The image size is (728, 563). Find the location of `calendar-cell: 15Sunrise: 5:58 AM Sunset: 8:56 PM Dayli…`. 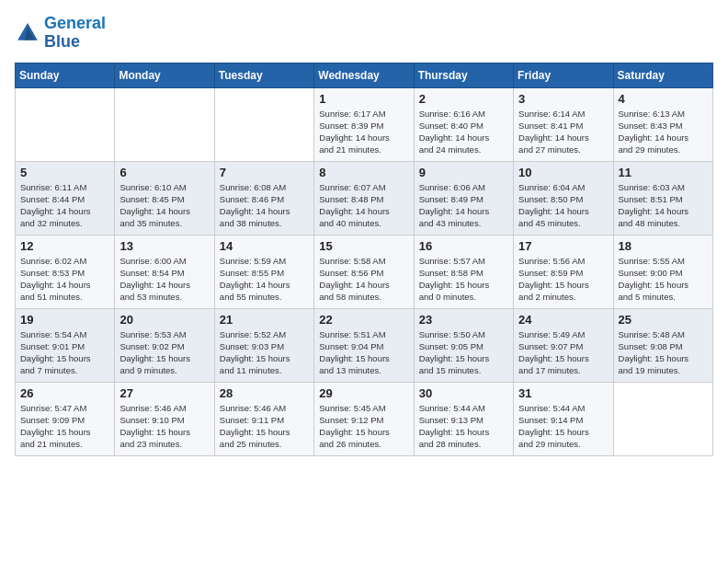

calendar-cell: 15Sunrise: 5:58 AM Sunset: 8:56 PM Dayli… is located at coordinates (364, 271).